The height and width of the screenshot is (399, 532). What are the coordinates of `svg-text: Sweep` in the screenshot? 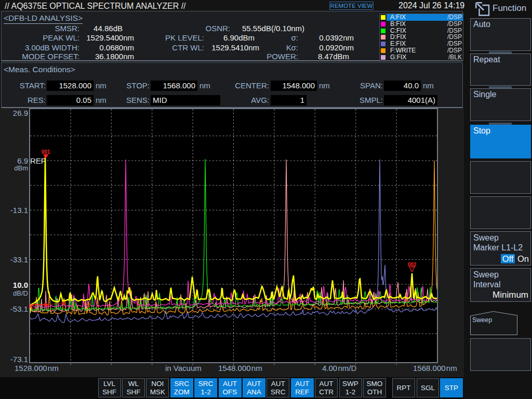 It's located at (482, 320).